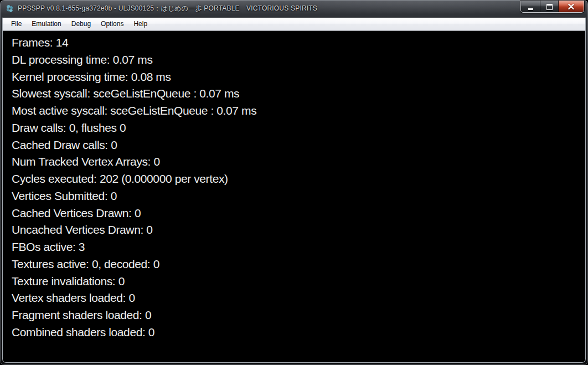 Image resolution: width=588 pixels, height=365 pixels. Describe the element at coordinates (298, 332) in the screenshot. I see `debug-stat-line: Combined shaders loaded: 0` at that location.